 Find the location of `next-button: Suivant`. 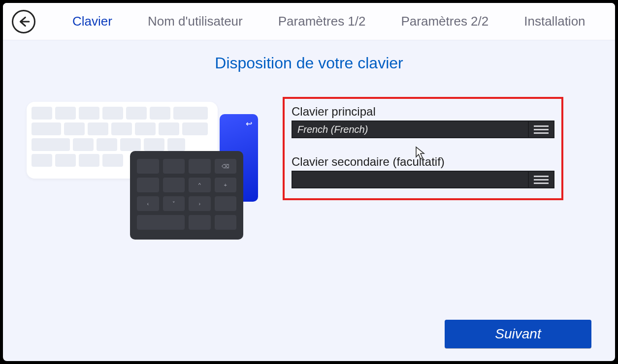

next-button: Suivant is located at coordinates (518, 334).